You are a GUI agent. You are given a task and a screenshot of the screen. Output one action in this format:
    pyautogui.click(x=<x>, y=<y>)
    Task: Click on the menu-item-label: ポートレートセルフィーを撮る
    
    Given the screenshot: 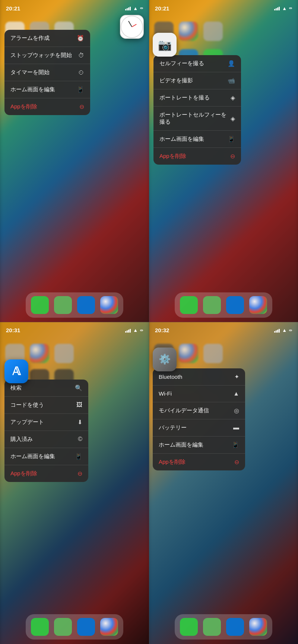 What is the action you would take?
    pyautogui.click(x=195, y=118)
    